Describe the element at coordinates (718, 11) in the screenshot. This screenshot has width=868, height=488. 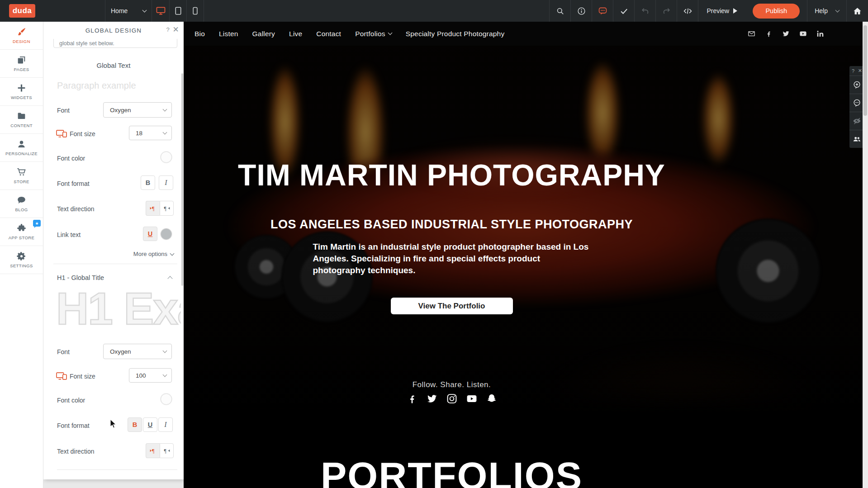
I see `preview-label: Preview` at that location.